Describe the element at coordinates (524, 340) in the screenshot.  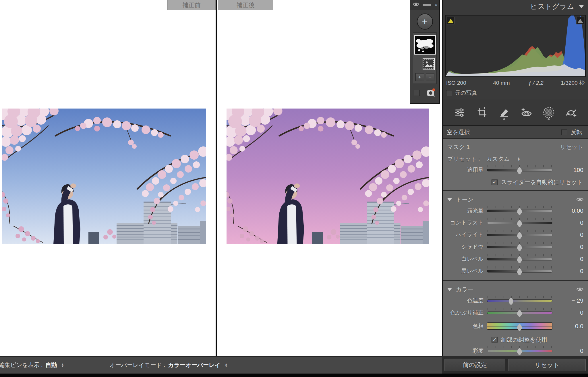
I see `detail-adjust-label: 細部の調整を使用` at that location.